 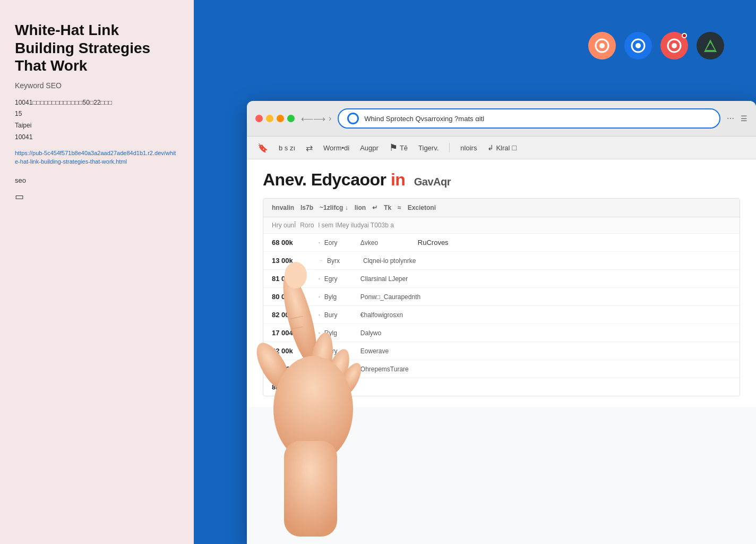 I want to click on nav-icon-1: ⟵⟶, so click(x=313, y=119).